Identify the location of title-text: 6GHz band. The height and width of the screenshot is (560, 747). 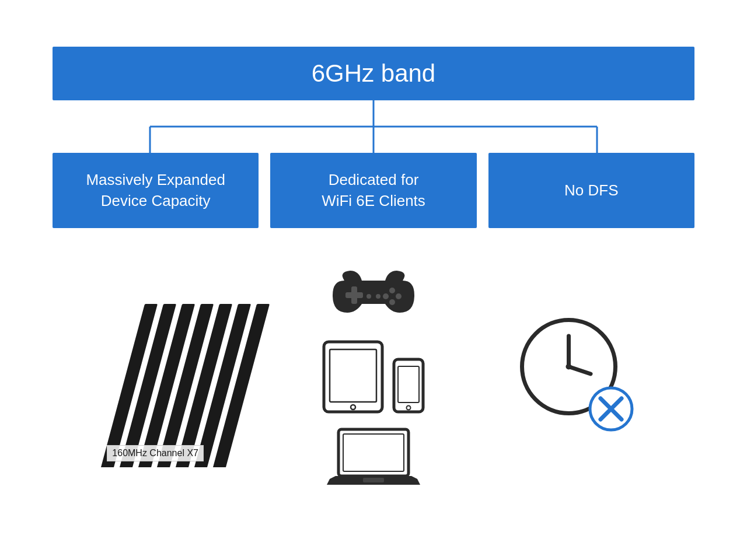
(374, 74).